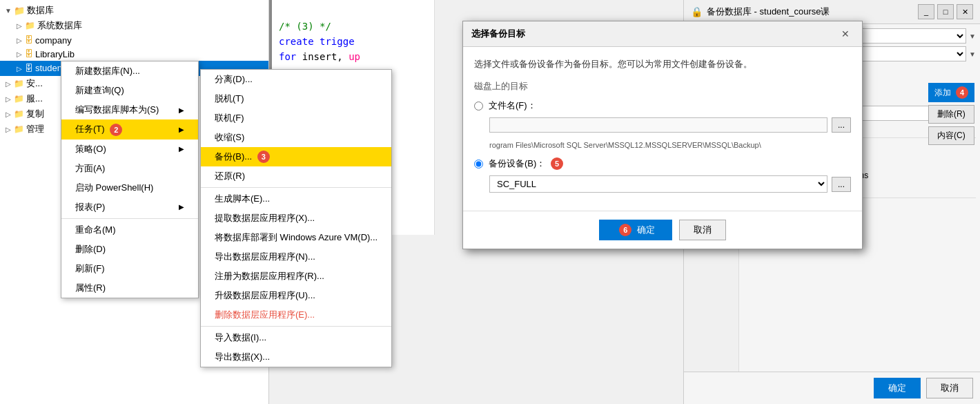  Describe the element at coordinates (625, 230) in the screenshot. I see `badge-6: 6` at that location.